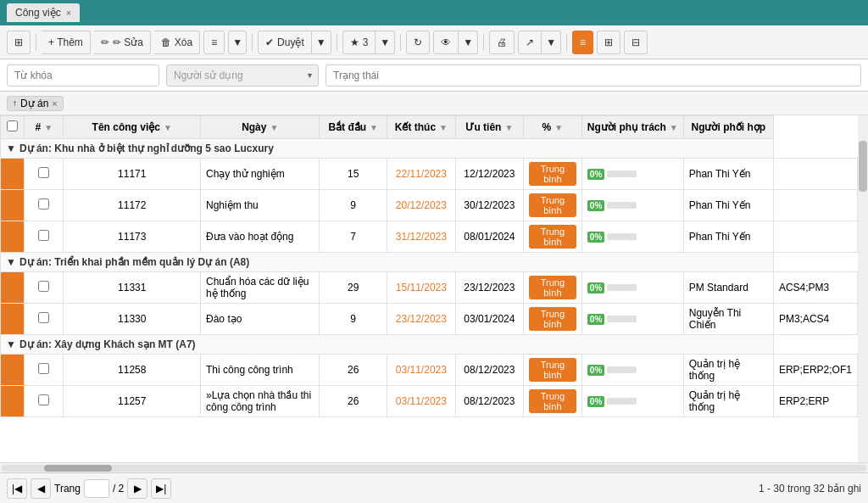  Describe the element at coordinates (385, 42) in the screenshot. I see `star-dropdown-button: ▼` at that location.